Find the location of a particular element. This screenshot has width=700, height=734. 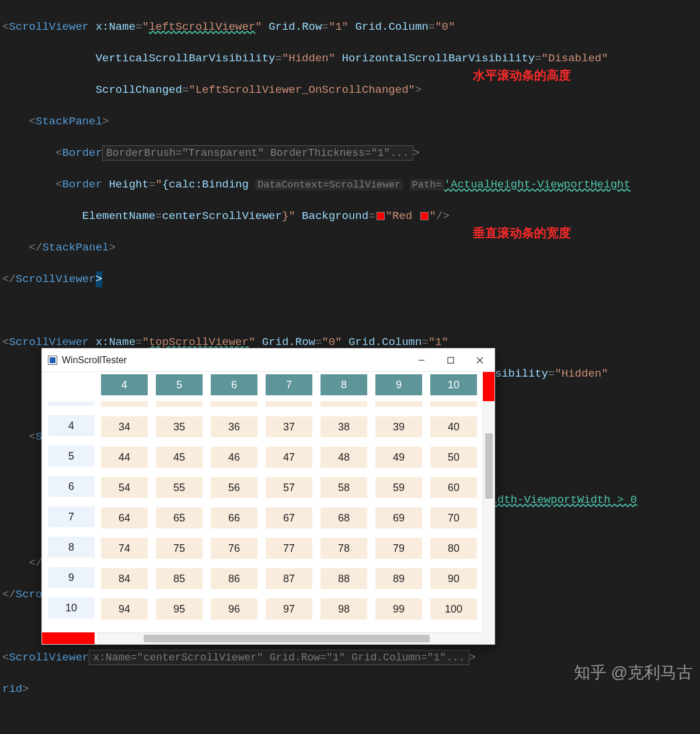

arrow-annotations-icon is located at coordinates (350, 725).